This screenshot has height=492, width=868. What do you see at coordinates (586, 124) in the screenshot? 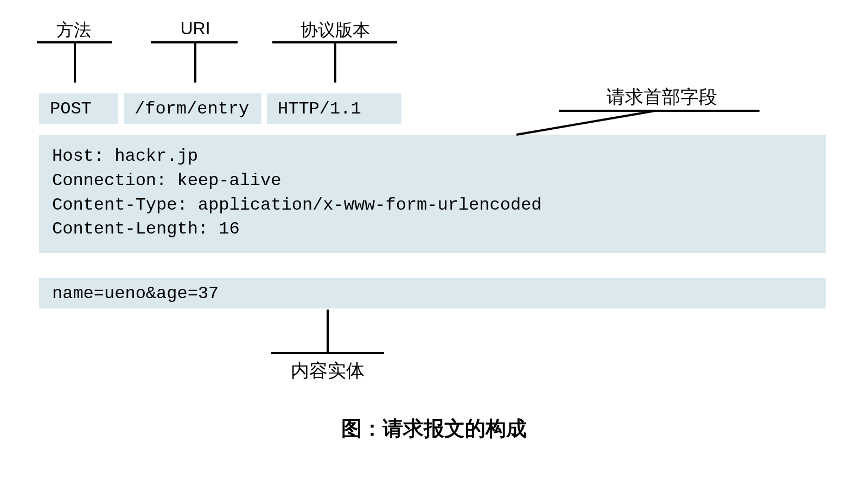
I see `connector-request-headers` at bounding box center [586, 124].